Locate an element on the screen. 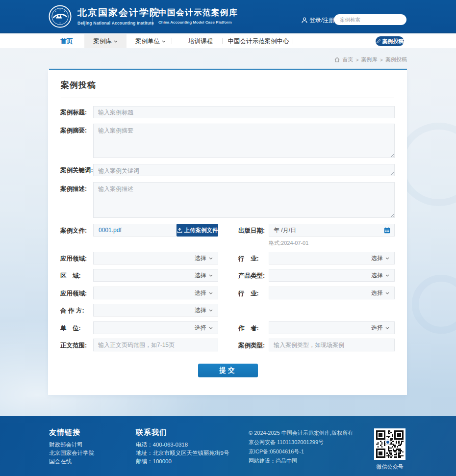  footer: 友情链接 财政部会计司 北京国家会计学院 国会在线 联系我们 电话：400-06… is located at coordinates (228, 446).